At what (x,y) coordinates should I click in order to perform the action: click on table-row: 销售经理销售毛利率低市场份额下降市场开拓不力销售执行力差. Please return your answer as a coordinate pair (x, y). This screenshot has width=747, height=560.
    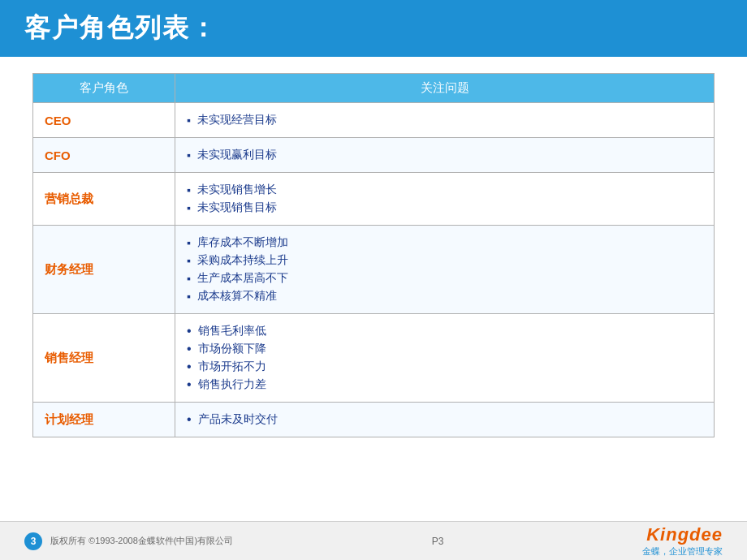
    Looking at the image, I should click on (374, 359).